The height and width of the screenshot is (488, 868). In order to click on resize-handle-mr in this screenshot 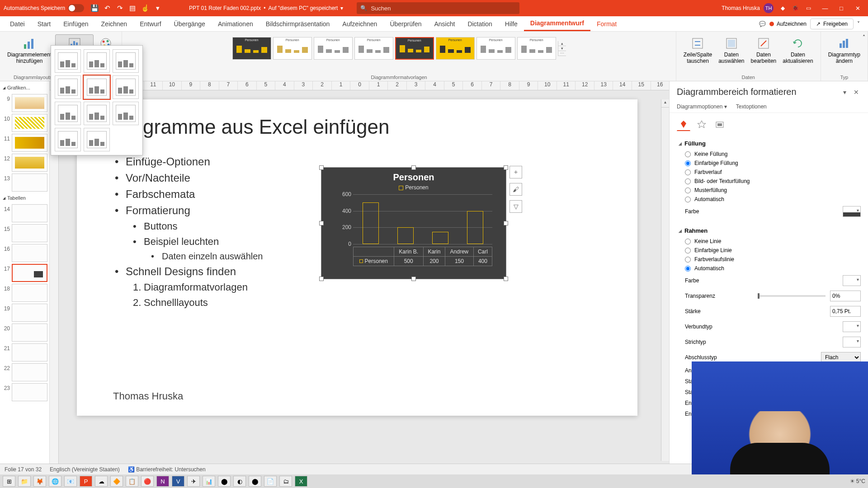, I will do `click(506, 223)`.